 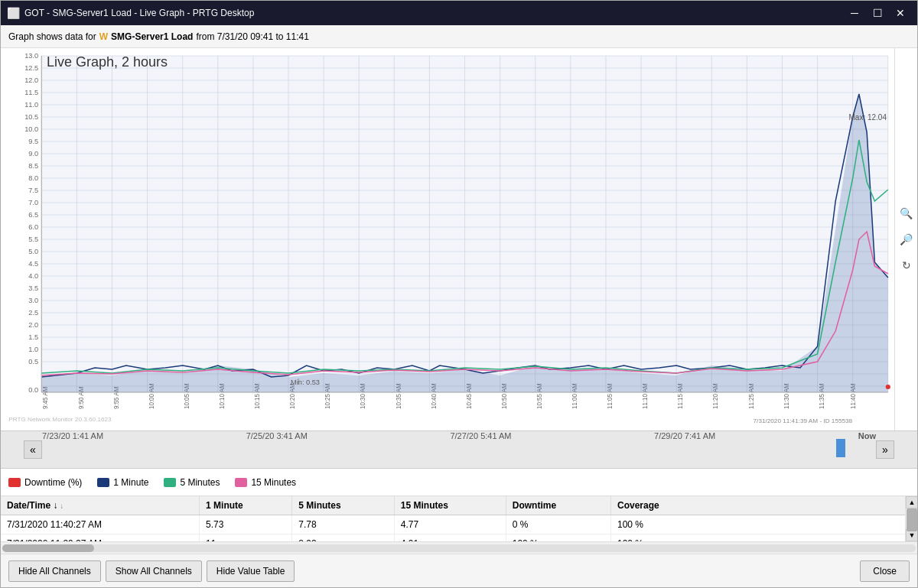 What do you see at coordinates (130, 13) in the screenshot?
I see `title-bar-left: ⬜ GOT - SMG-Server1 Load - Live Graph - …` at bounding box center [130, 13].